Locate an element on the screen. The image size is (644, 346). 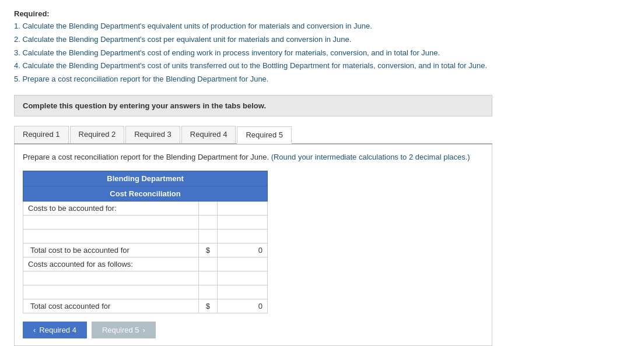
required-label: Required: is located at coordinates (322, 14).